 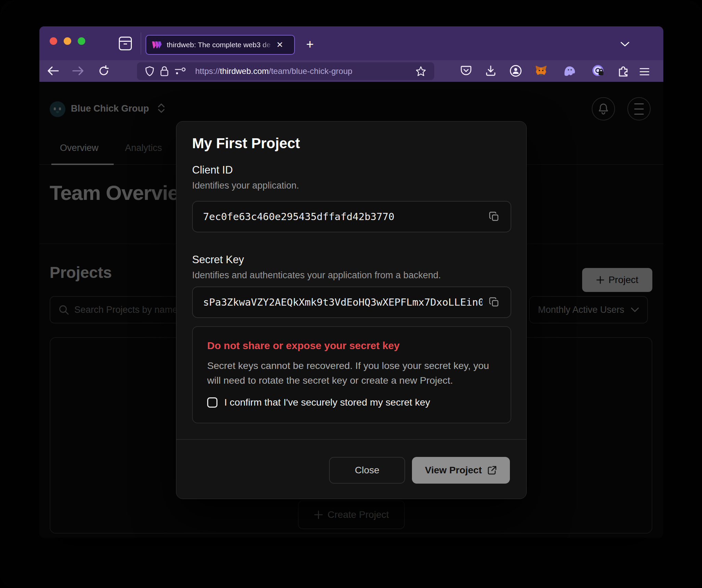 What do you see at coordinates (647, 71) in the screenshot?
I see `app-menu-hamburger-icon` at bounding box center [647, 71].